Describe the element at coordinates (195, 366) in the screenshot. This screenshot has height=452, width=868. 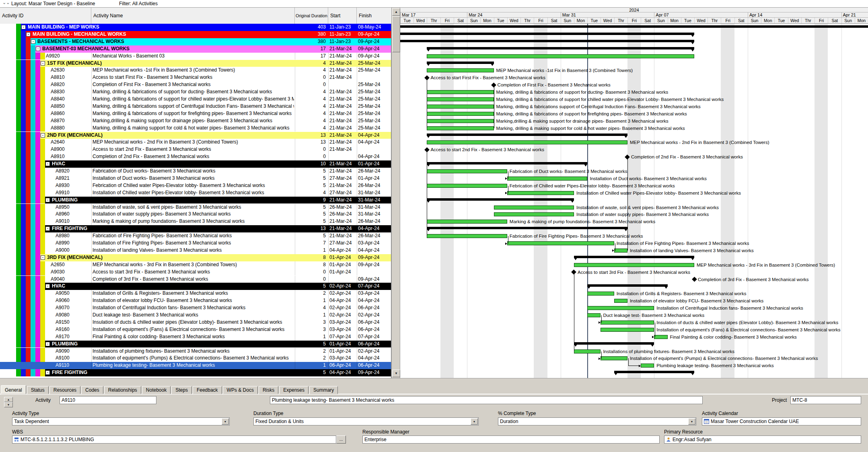
I see `table-row: A9110Plumbing leakage testing- Basement …` at that location.